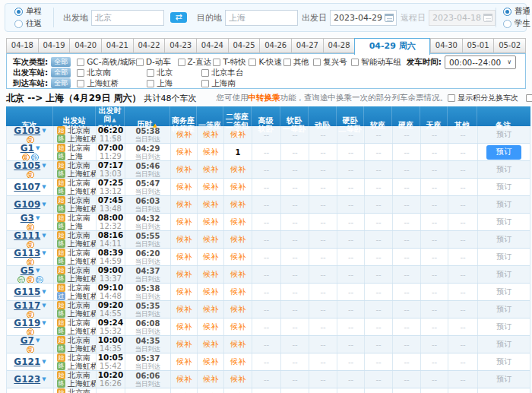  I want to click on date-tab-04-29 周六: 04-29 周六, so click(392, 46).